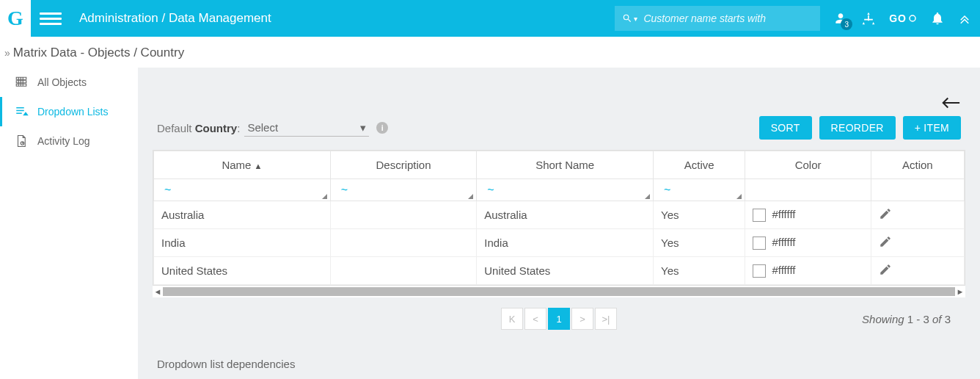 The image size is (980, 379). Describe the element at coordinates (198, 128) in the screenshot. I see `default-country-label: Default Country:` at that location.